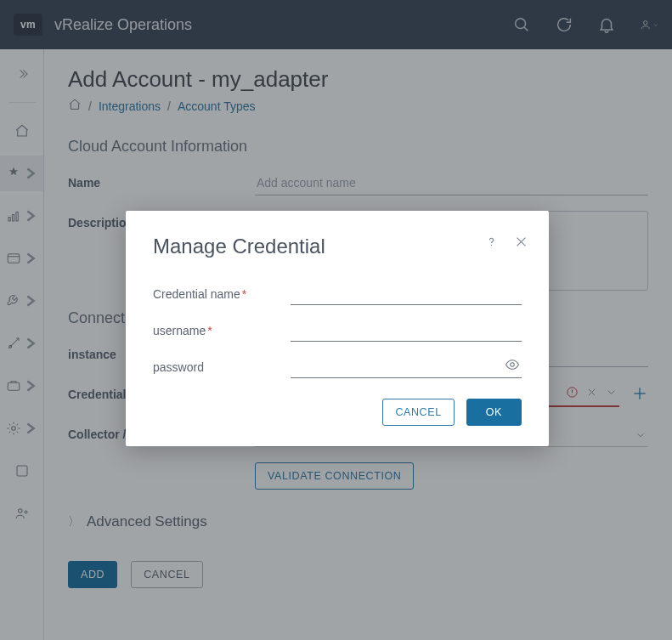 This screenshot has height=640, width=672. I want to click on close-icon, so click(522, 243).